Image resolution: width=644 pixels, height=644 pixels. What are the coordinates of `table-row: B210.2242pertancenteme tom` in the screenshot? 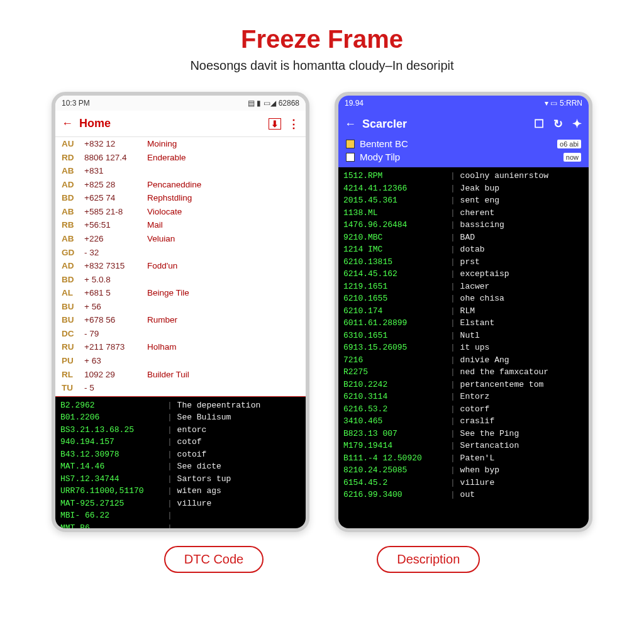 It's located at (464, 385).